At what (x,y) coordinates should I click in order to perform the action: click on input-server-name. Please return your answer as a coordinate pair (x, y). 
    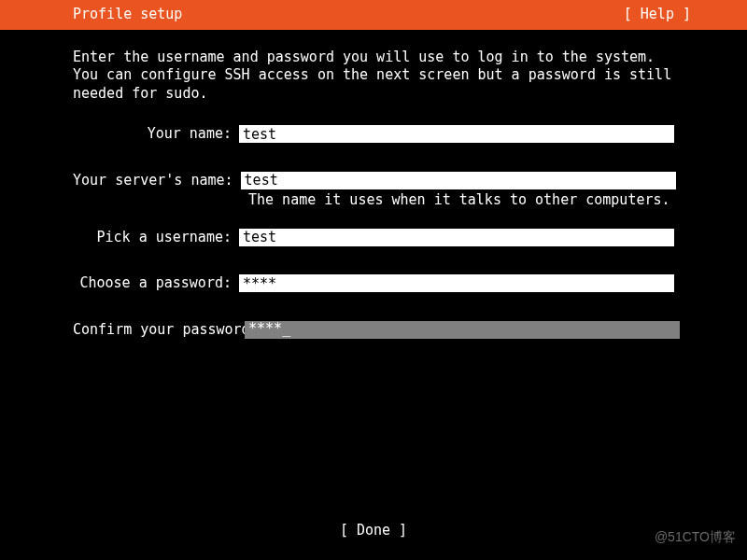
    Looking at the image, I should click on (458, 181).